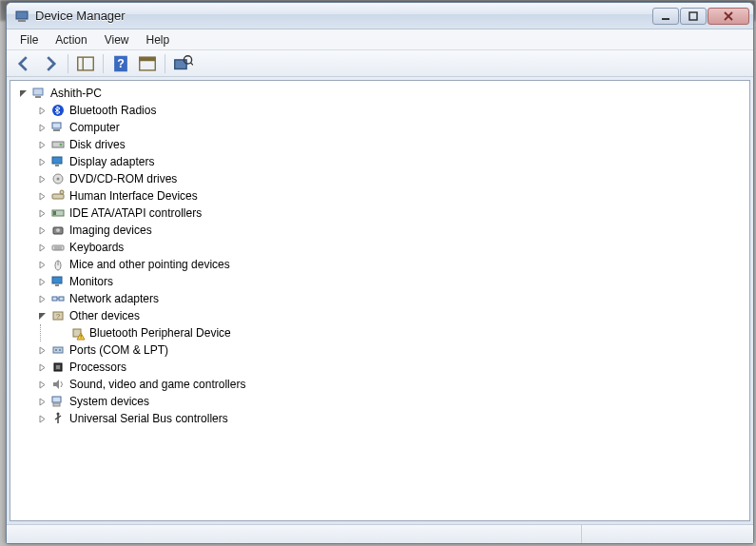 The width and height of the screenshot is (756, 546). Describe the element at coordinates (380, 64) in the screenshot. I see `toolbar: ?` at that location.